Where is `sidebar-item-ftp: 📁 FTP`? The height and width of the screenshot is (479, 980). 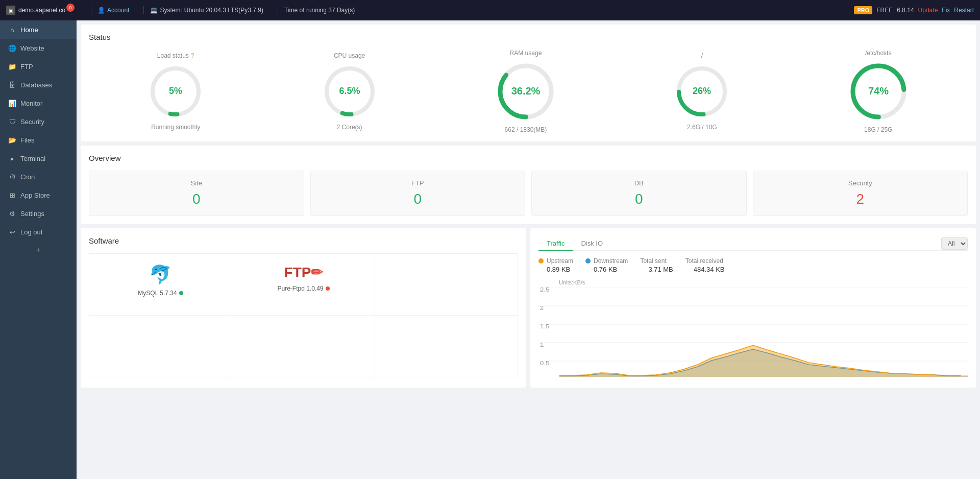
sidebar-item-ftp: 📁 FTP is located at coordinates (38, 66).